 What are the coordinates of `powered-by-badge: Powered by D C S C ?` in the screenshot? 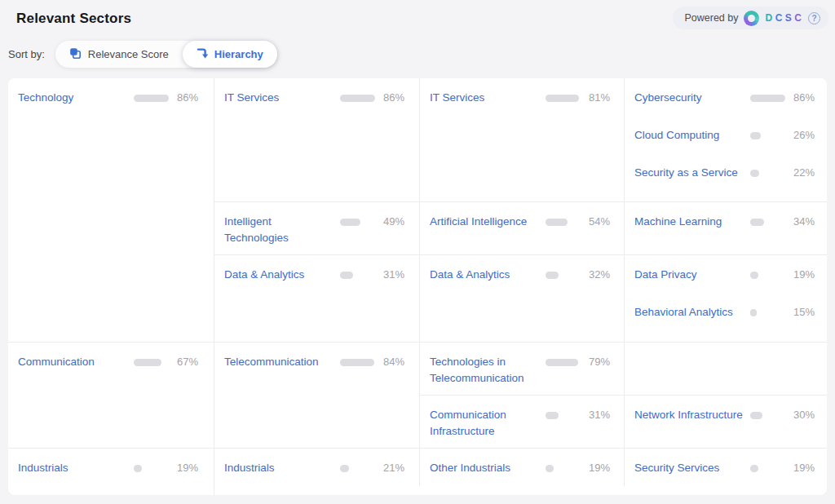 It's located at (750, 18).